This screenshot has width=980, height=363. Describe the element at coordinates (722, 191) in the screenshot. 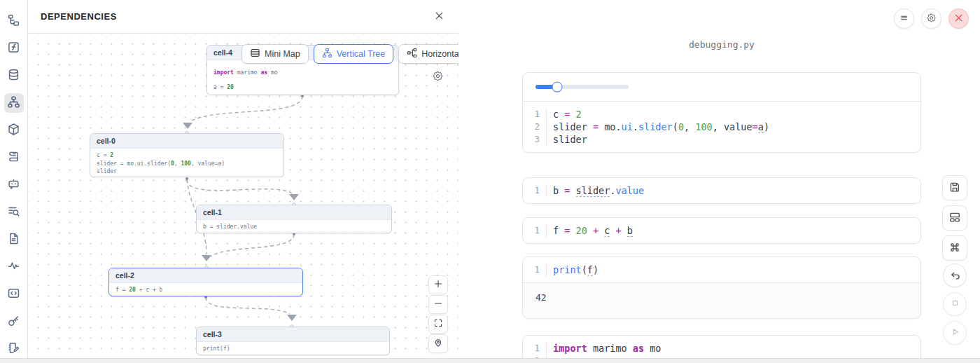

I see `notebook-cell-b-cell: 1b = slider.value` at that location.